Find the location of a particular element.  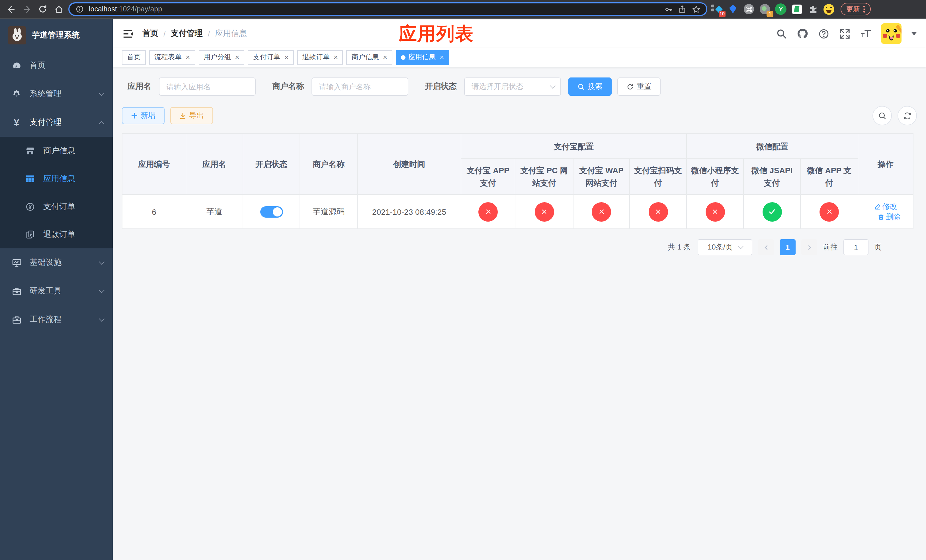

table-toolbar: 新增 导出 is located at coordinates (519, 116).